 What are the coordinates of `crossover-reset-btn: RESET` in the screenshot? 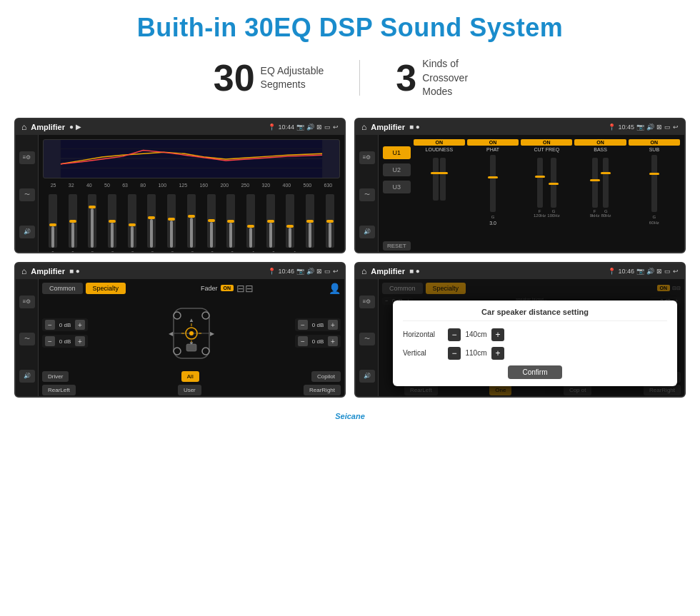 It's located at (397, 246).